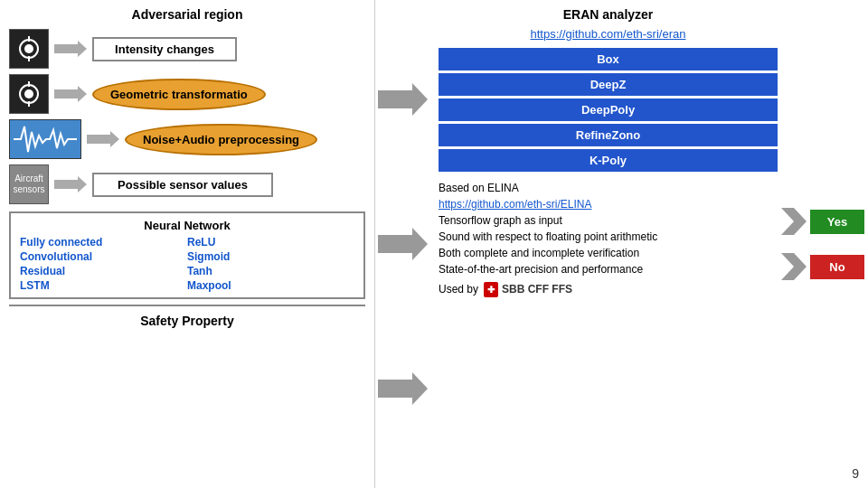 The height and width of the screenshot is (488, 868). What do you see at coordinates (837, 222) in the screenshot?
I see `yes-button: Yes` at bounding box center [837, 222].